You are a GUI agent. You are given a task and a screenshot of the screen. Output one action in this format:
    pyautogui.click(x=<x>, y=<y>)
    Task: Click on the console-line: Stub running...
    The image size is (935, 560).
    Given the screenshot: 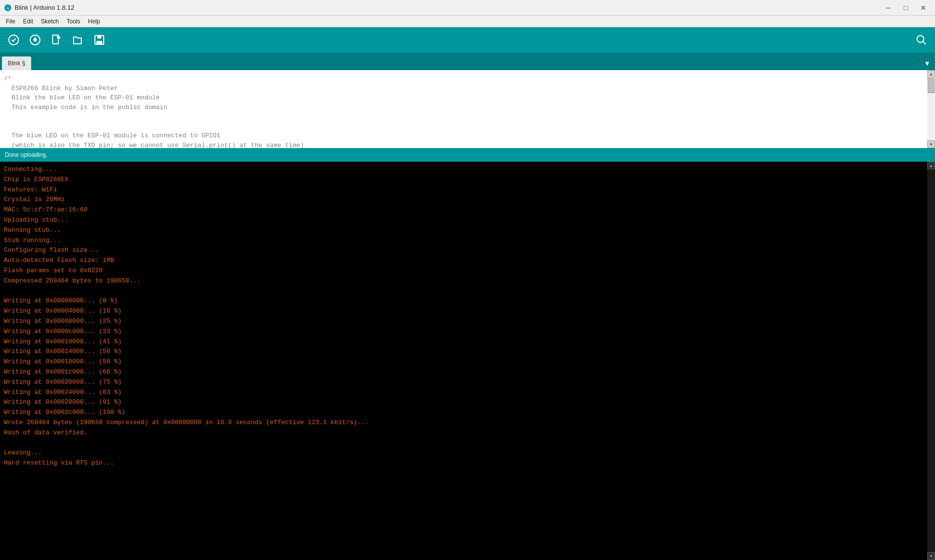 What is the action you would take?
    pyautogui.click(x=464, y=241)
    